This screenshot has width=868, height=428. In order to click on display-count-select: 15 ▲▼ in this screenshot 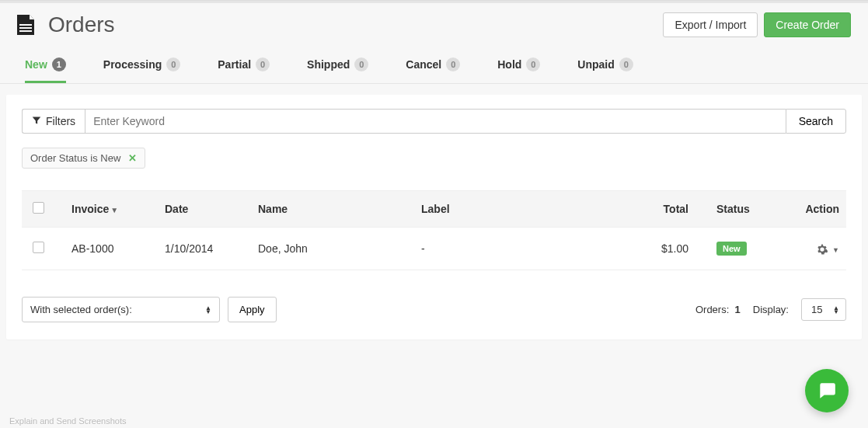, I will do `click(824, 309)`.